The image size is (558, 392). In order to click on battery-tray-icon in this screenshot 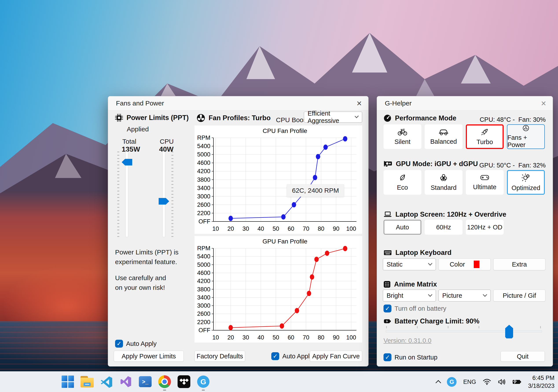, I will do `click(517, 382)`.